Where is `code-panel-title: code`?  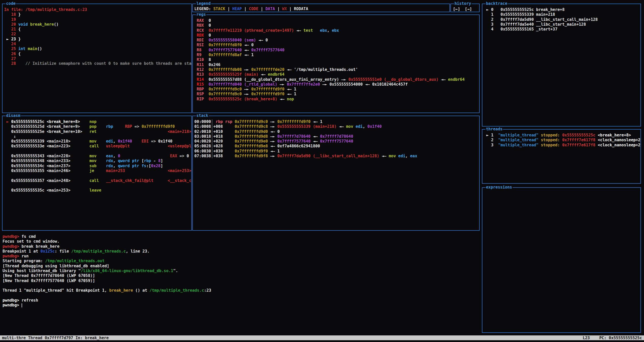 code-panel-title: code is located at coordinates (11, 4).